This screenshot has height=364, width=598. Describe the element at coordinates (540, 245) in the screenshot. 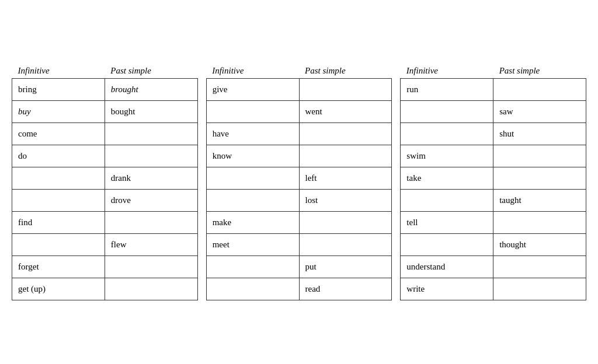

I see `cell-past-2-7: thought` at that location.